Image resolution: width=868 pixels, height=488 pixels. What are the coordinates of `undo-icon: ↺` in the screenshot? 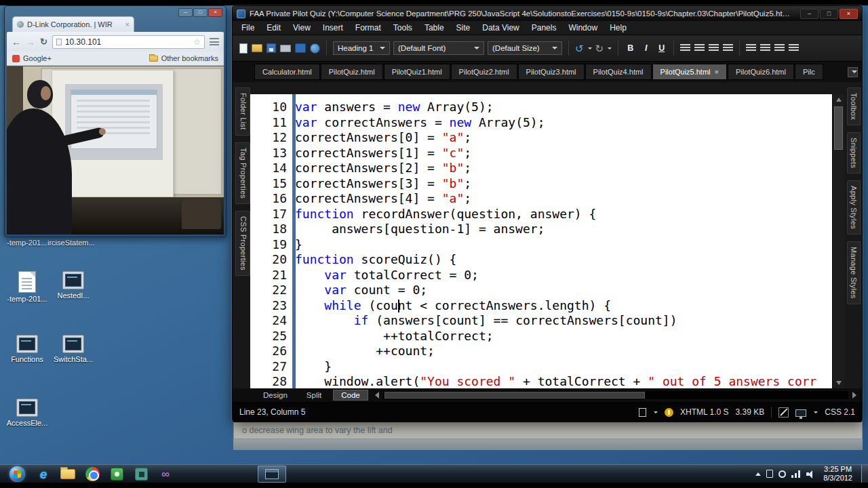 It's located at (579, 49).